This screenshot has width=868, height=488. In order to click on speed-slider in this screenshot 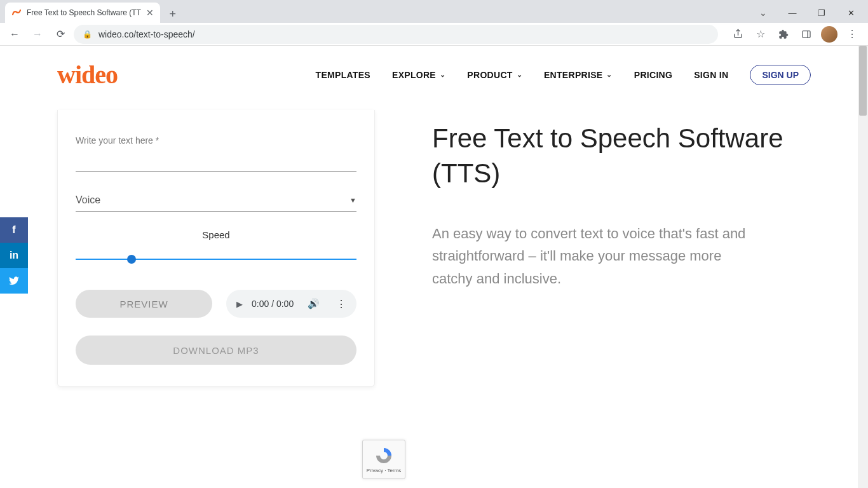, I will do `click(216, 259)`.